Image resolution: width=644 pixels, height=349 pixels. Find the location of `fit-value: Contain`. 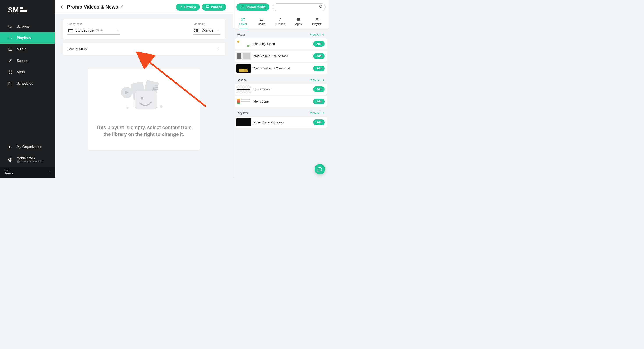

fit-value: Contain is located at coordinates (208, 31).